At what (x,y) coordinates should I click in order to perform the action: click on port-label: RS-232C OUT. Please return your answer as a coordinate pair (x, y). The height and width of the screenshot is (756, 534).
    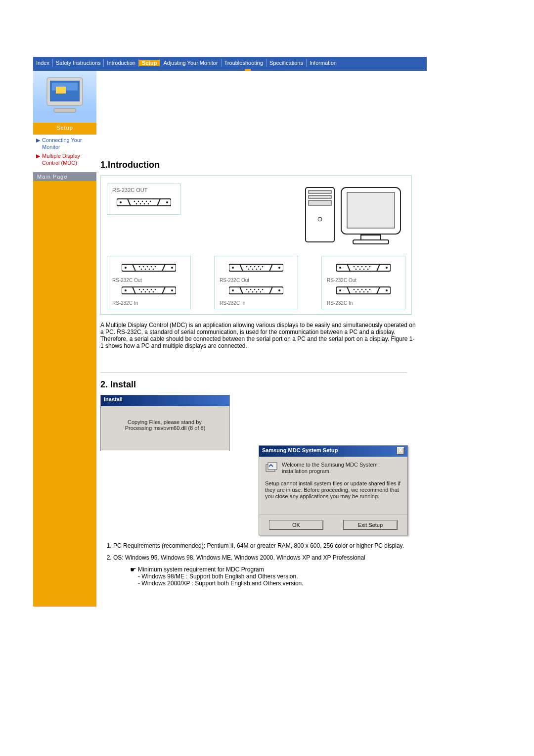
    Looking at the image, I should click on (144, 190).